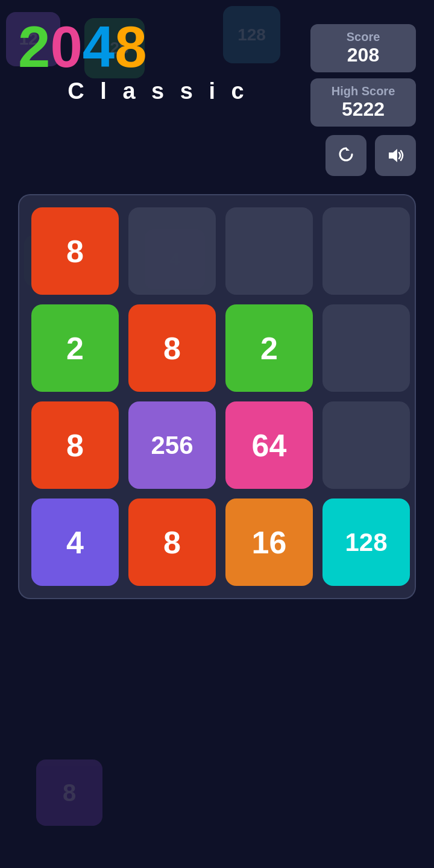  What do you see at coordinates (75, 251) in the screenshot?
I see `tile-r0c0: 8` at bounding box center [75, 251].